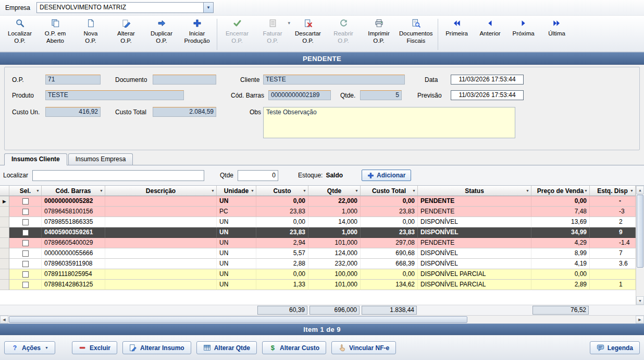 The height and width of the screenshot is (360, 644). I want to click on iniciar-producao-button: IniciarProdução, so click(197, 34).